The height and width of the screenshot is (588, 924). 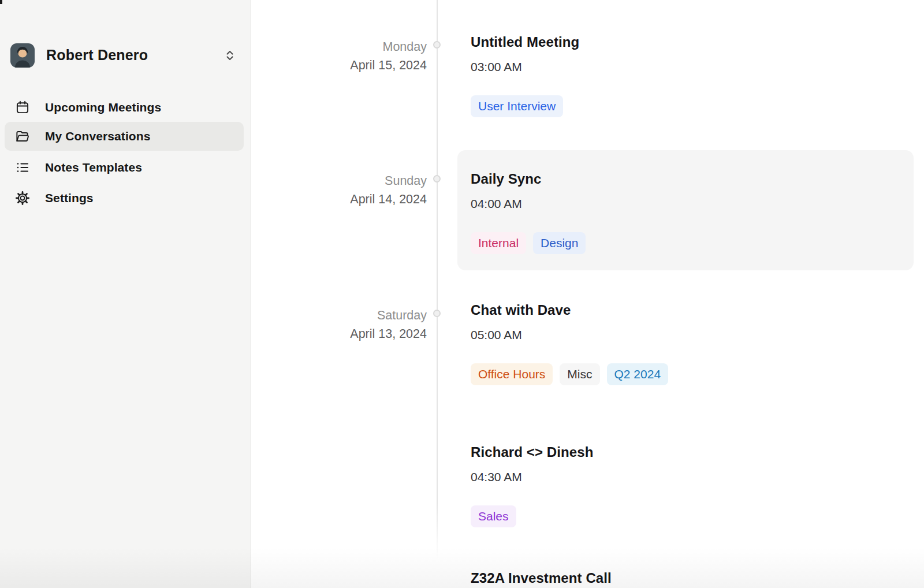 What do you see at coordinates (525, 67) in the screenshot?
I see `meeting-time: 03:00 AM` at bounding box center [525, 67].